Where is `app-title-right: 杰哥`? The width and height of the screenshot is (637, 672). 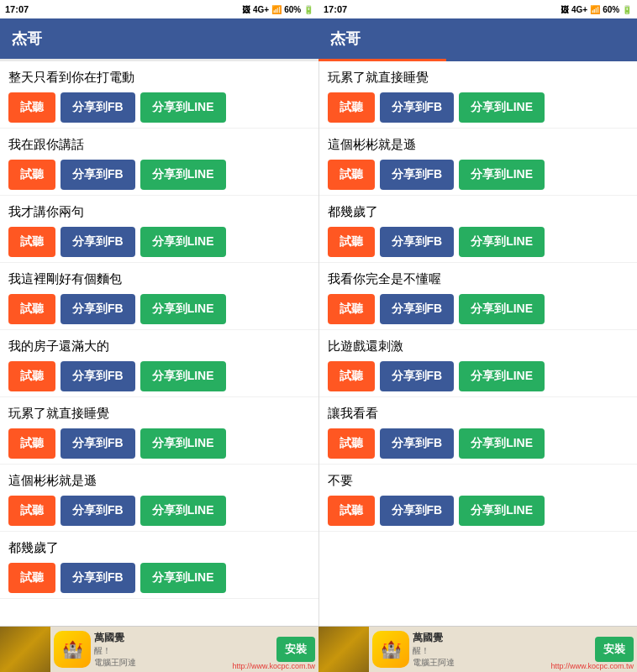
app-title-right: 杰哥 is located at coordinates (345, 39).